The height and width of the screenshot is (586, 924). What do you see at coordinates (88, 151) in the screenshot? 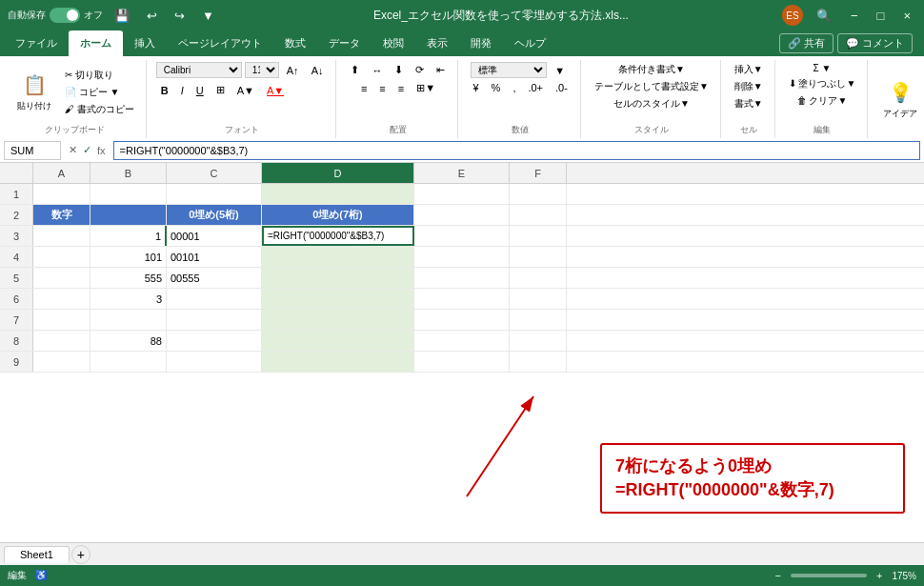
I see `confirm-icon: ✓` at bounding box center [88, 151].